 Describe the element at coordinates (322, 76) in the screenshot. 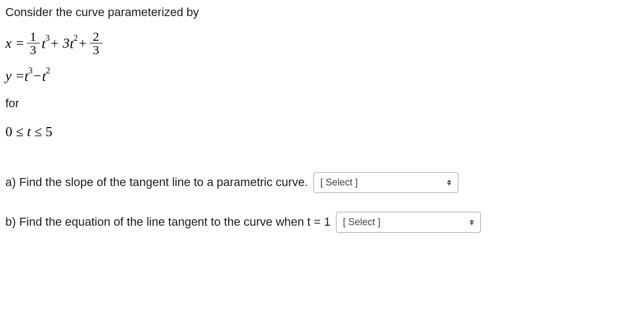

I see `equation-y: y = t3 − t2` at that location.